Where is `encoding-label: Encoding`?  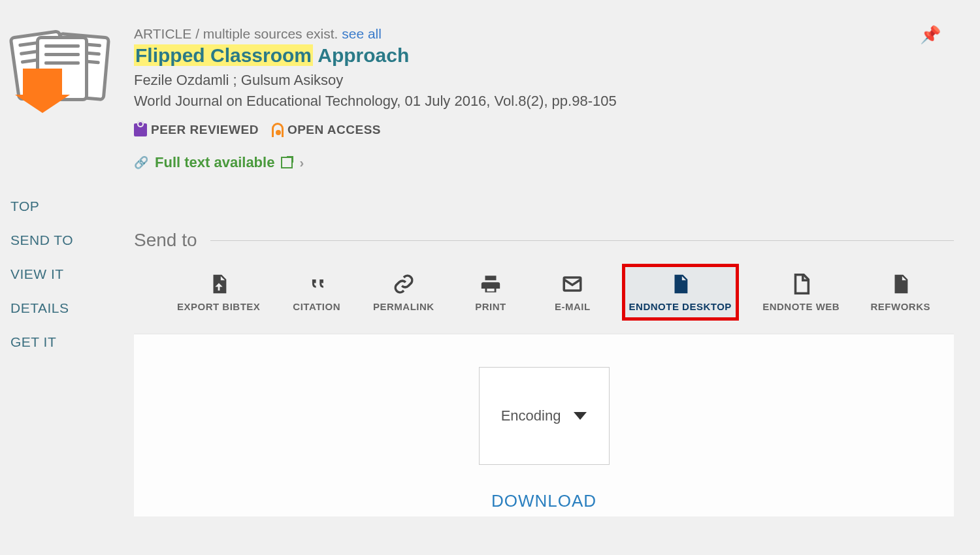 encoding-label: Encoding is located at coordinates (531, 416).